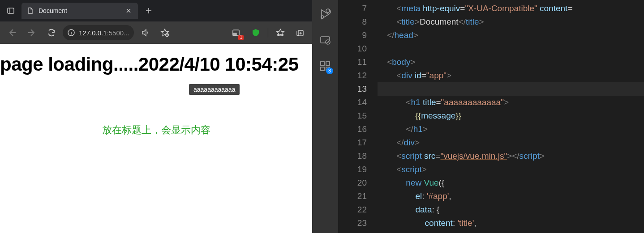 The height and width of the screenshot is (233, 644). What do you see at coordinates (80, 11) in the screenshot?
I see `browser-tab: Document` at bounding box center [80, 11].